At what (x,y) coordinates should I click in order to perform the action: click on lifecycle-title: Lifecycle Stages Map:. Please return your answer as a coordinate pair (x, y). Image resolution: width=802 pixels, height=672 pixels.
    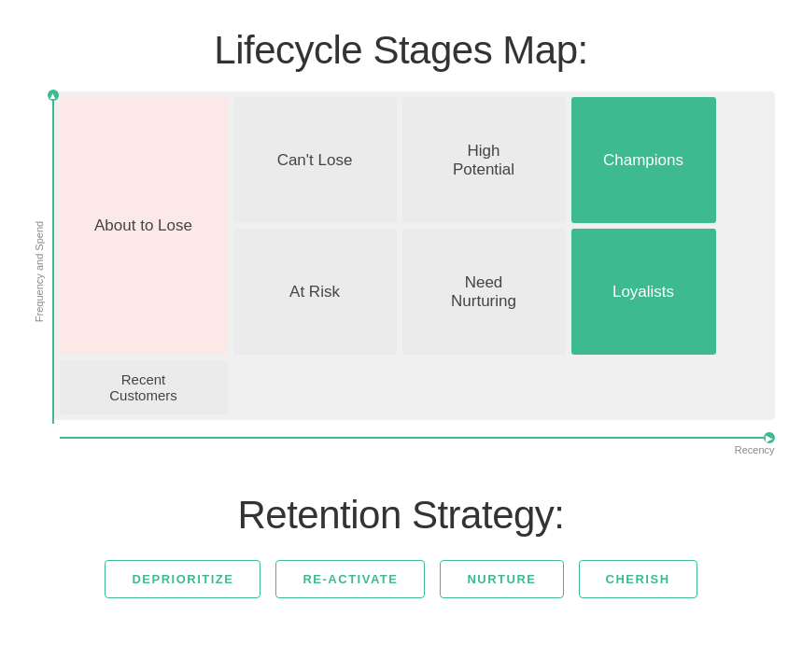
    Looking at the image, I should click on (401, 50).